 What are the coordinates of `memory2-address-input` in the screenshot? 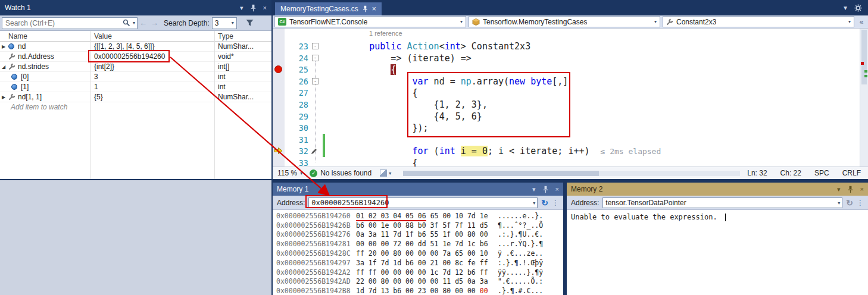 It's located at (723, 203).